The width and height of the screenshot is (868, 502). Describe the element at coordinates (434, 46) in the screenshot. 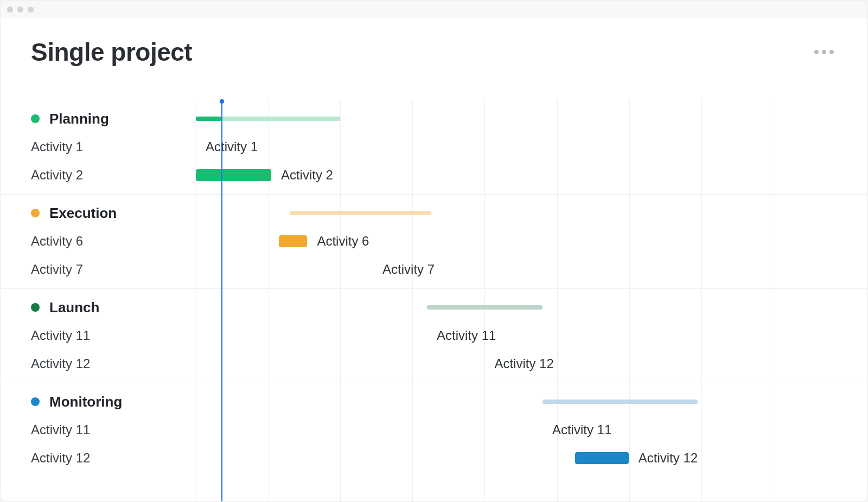

I see `page-header: Single project` at that location.